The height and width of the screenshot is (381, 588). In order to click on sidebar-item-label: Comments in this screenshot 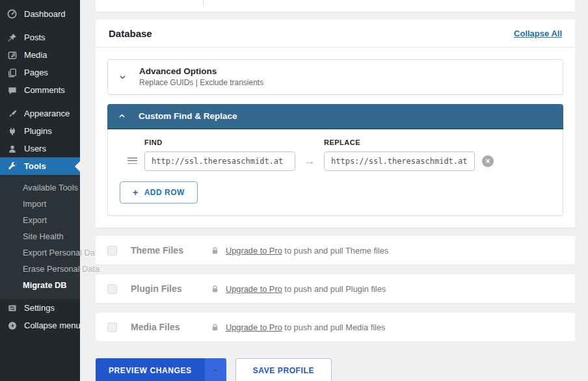, I will do `click(44, 90)`.